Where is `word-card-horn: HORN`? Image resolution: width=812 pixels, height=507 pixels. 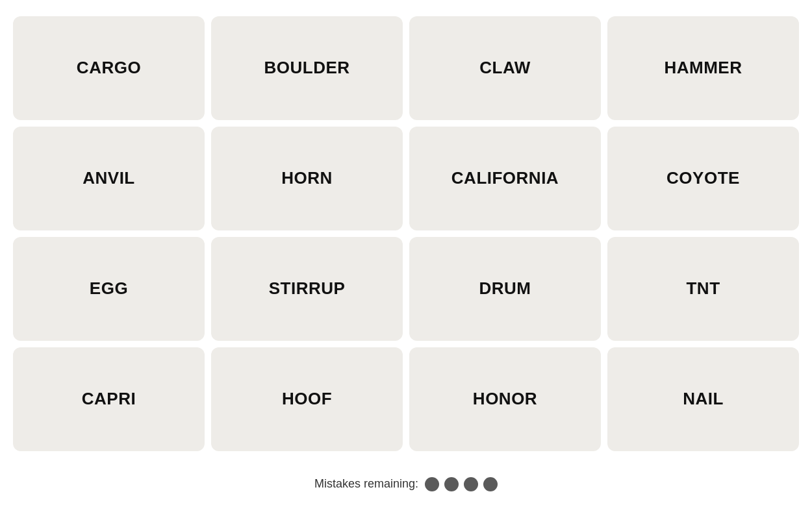 word-card-horn: HORN is located at coordinates (307, 179).